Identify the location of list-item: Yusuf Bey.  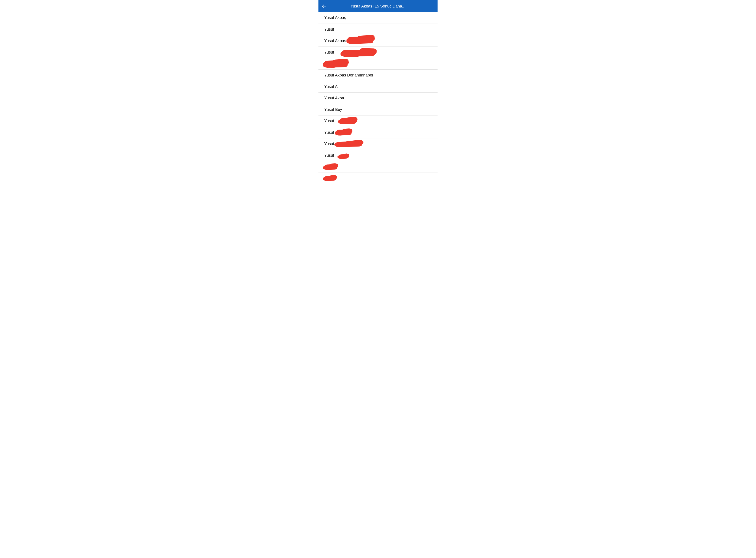
(378, 110).